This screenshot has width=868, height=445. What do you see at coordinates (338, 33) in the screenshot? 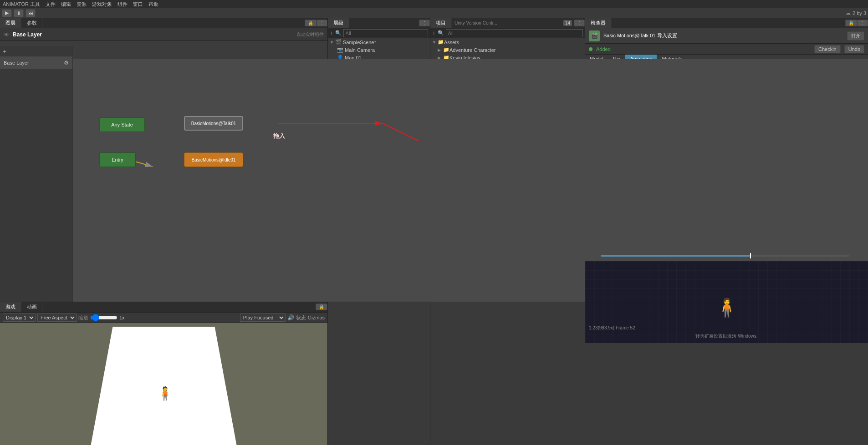
I see `search-icon: 🔍` at bounding box center [338, 33].